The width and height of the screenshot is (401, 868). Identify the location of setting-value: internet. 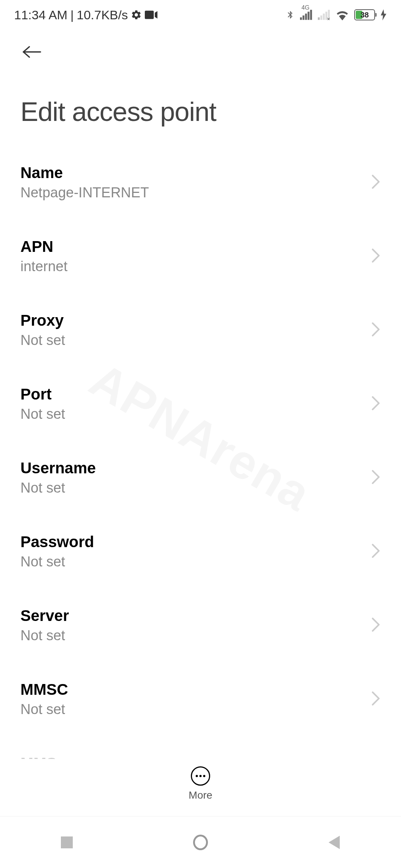
(44, 266).